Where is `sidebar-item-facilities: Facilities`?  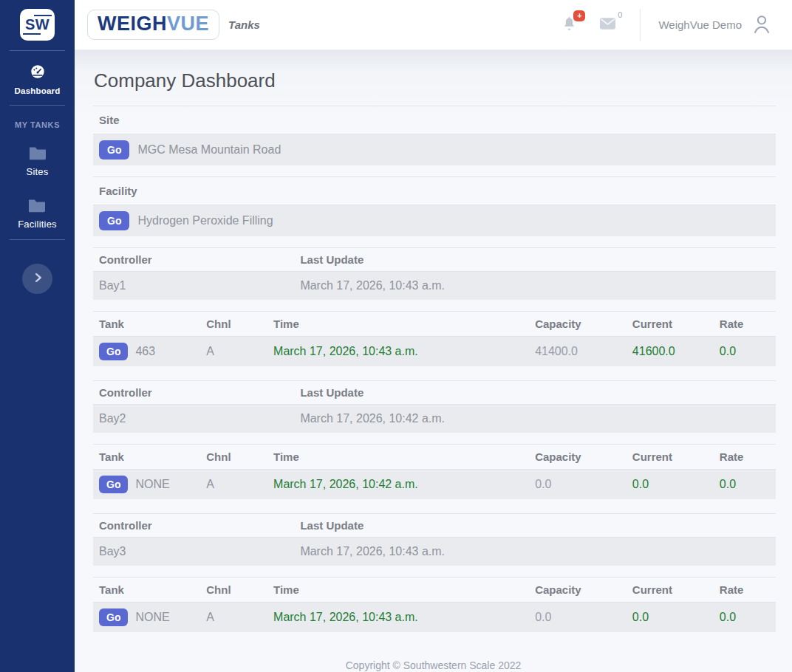
sidebar-item-facilities: Facilities is located at coordinates (37, 214).